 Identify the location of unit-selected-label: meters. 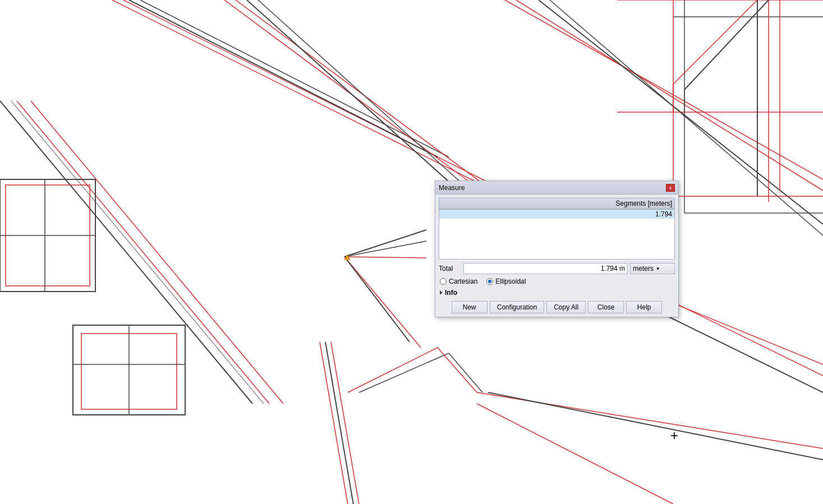
(643, 269).